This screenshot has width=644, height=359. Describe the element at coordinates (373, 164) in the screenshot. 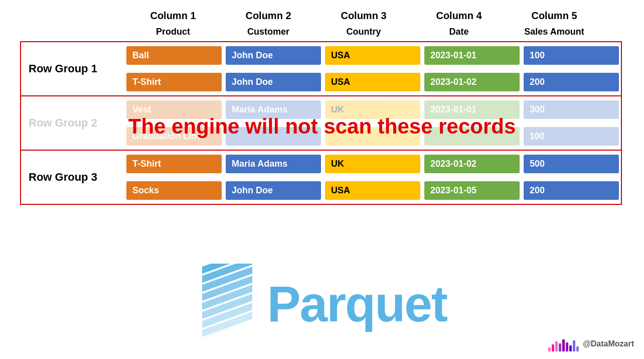

I see `cell-3-1-3: UK` at that location.